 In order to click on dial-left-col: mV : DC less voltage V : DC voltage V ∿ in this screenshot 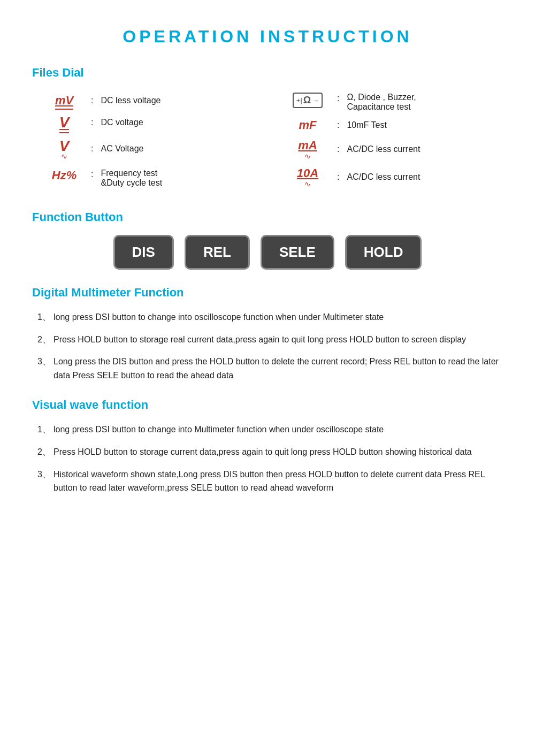, I will do `click(152, 141)`.